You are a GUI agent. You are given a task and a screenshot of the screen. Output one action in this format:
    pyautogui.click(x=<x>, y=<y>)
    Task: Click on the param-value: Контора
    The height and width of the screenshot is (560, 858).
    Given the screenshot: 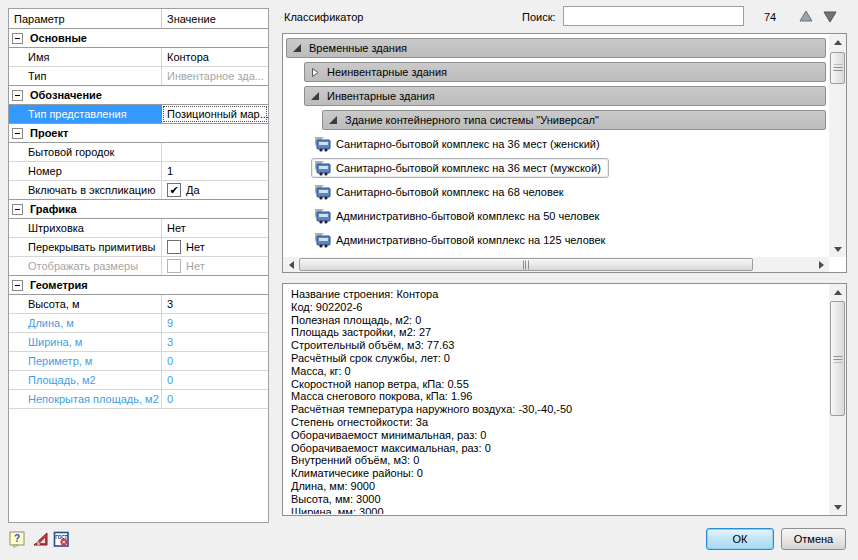 What is the action you would take?
    pyautogui.click(x=215, y=57)
    